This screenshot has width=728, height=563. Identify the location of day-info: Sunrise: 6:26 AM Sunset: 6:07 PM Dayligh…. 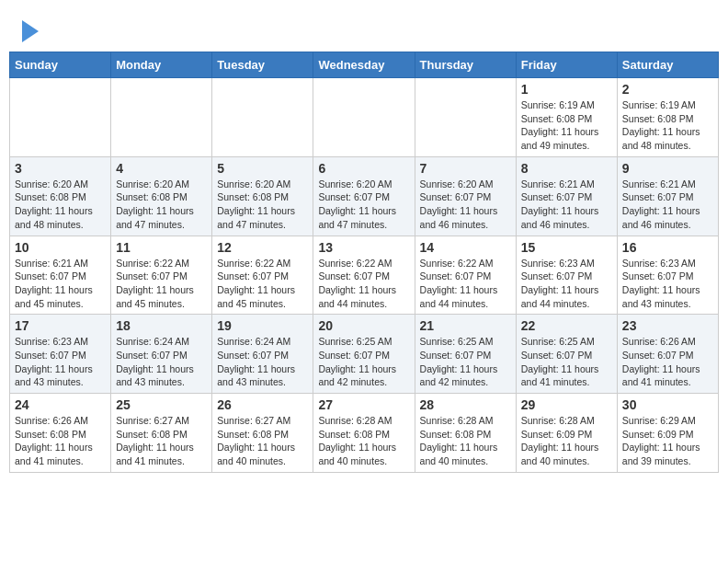
(667, 362).